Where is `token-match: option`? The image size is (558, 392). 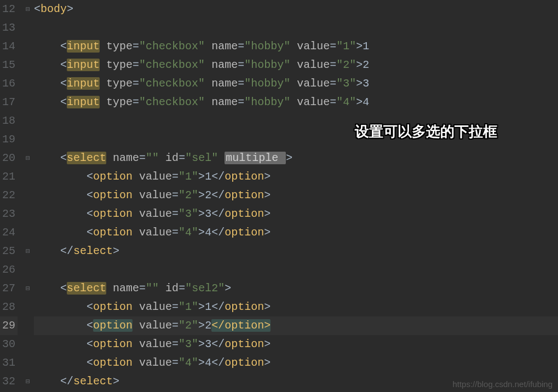
token-match: option is located at coordinates (113, 325).